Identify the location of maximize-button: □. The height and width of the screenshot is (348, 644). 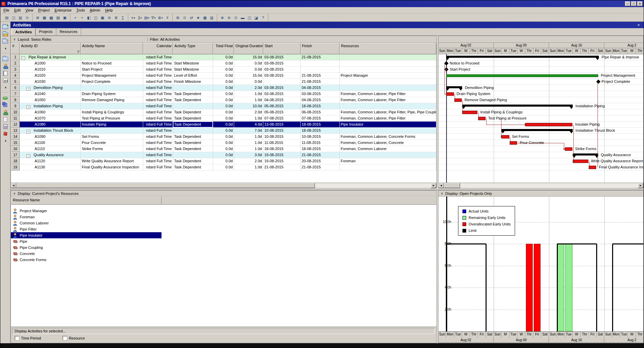
(634, 4).